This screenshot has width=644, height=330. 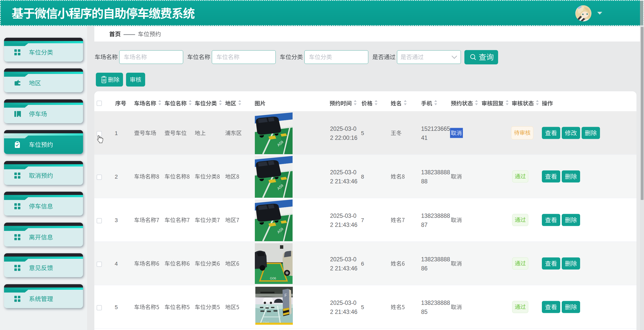 I want to click on svg-text: 86, so click(x=424, y=268).